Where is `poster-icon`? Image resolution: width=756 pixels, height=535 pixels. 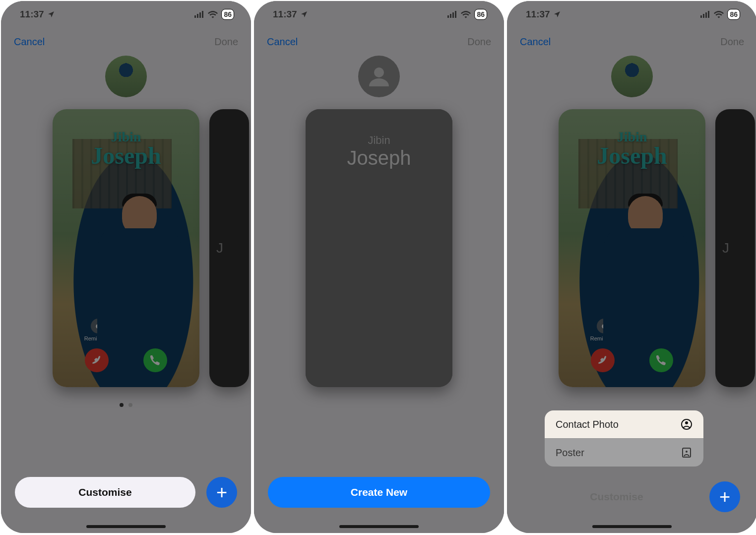 poster-icon is located at coordinates (687, 453).